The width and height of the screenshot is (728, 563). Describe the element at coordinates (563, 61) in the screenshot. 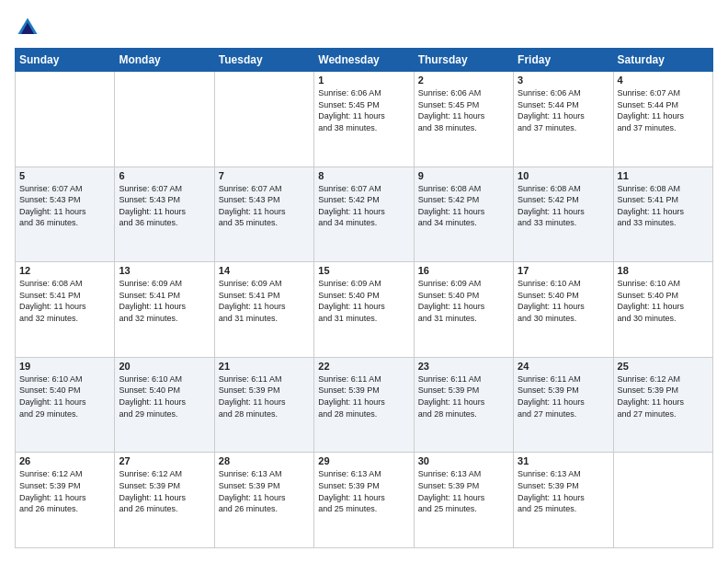

I see `calendar-header-friday: Friday` at that location.